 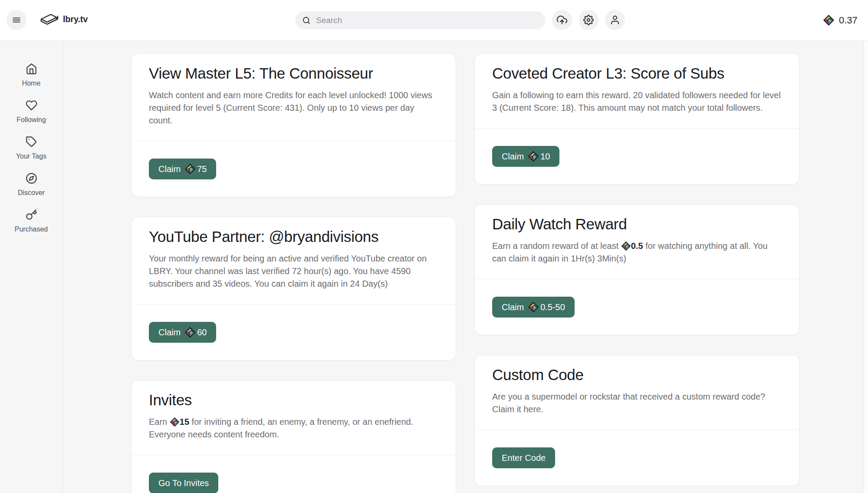 I want to click on button-credit-amount: 0.5-50, so click(x=546, y=307).